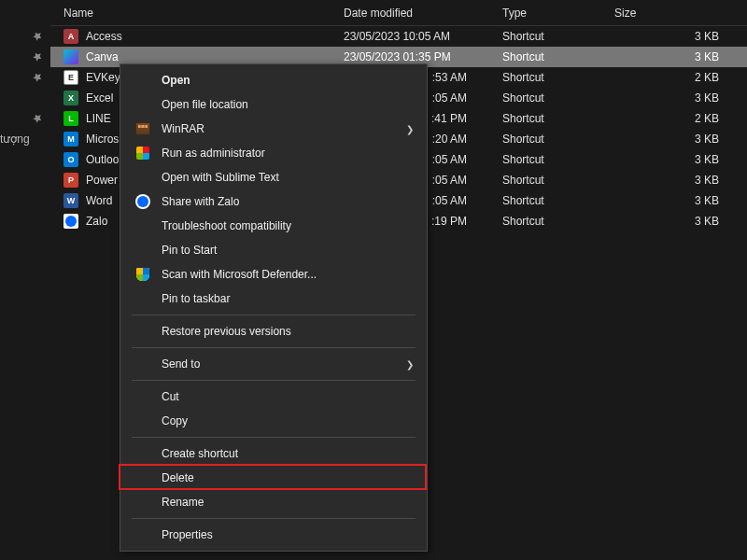 This screenshot has width=747, height=560. I want to click on column-date-header: Date modified, so click(423, 13).